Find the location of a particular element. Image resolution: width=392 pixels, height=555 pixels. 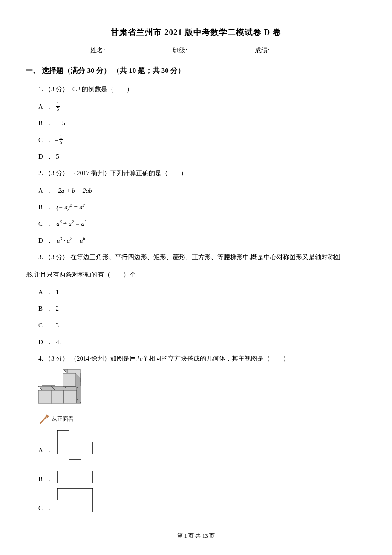

shape-c-icon is located at coordinates (82, 501).